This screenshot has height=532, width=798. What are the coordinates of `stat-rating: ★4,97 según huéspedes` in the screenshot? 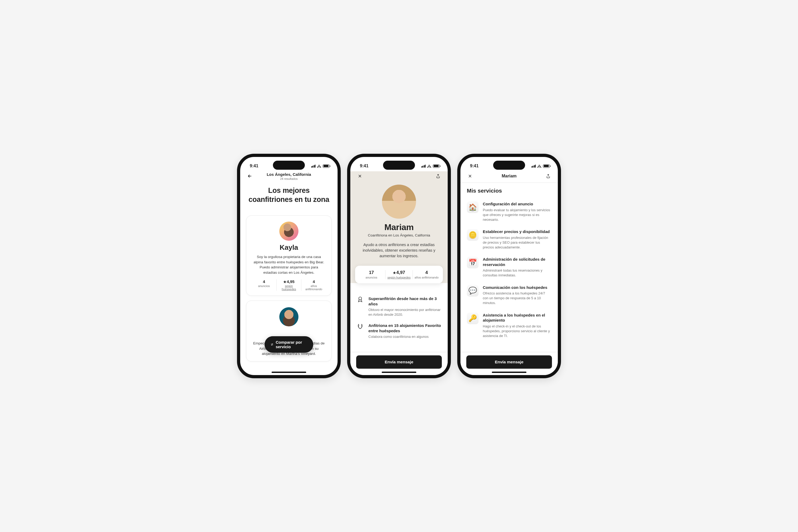 It's located at (399, 274).